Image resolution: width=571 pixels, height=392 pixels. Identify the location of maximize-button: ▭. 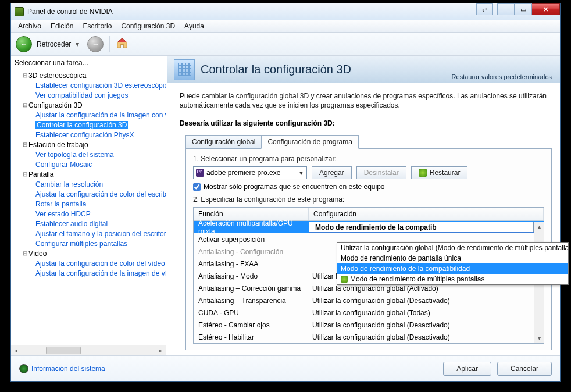
(523, 9).